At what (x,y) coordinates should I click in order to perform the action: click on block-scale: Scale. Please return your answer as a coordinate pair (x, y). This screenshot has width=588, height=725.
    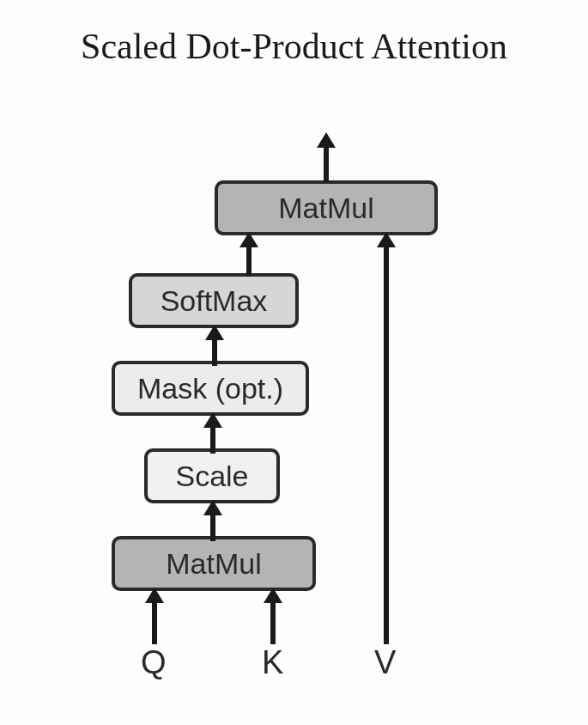
    Looking at the image, I should click on (212, 476).